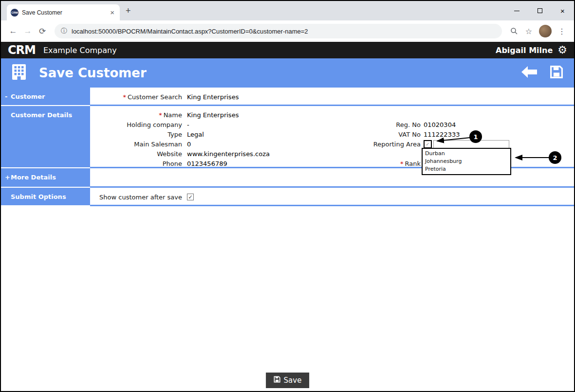  I want to click on annotation-1: 1, so click(476, 137).